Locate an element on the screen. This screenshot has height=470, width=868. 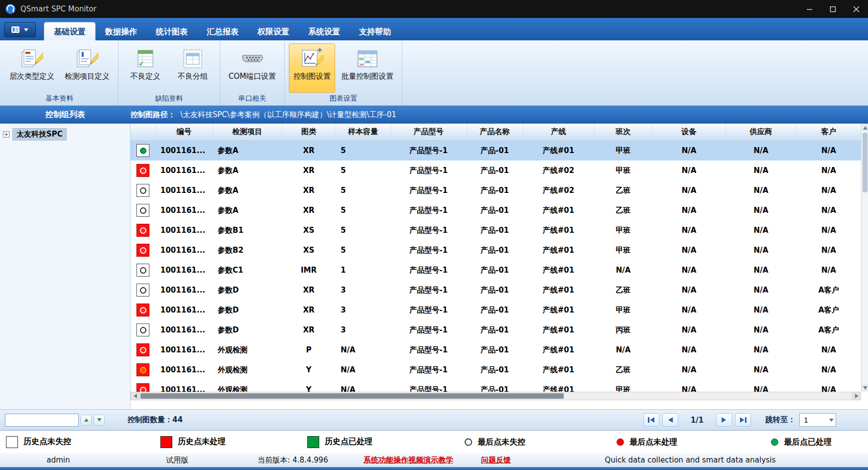
legend-square-swatch is located at coordinates (166, 442).